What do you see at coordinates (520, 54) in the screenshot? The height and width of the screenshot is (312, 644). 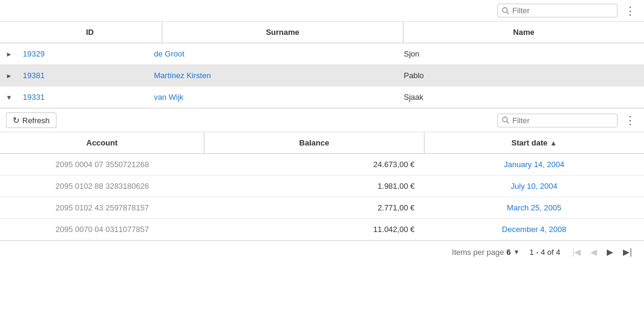 I see `row-name-1: Sjon` at bounding box center [520, 54].